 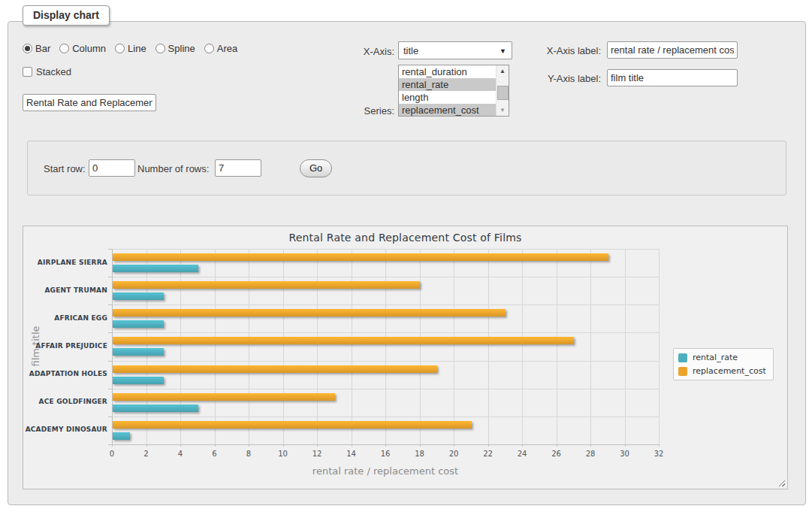 What do you see at coordinates (137, 48) in the screenshot?
I see `radio-label: Line` at bounding box center [137, 48].